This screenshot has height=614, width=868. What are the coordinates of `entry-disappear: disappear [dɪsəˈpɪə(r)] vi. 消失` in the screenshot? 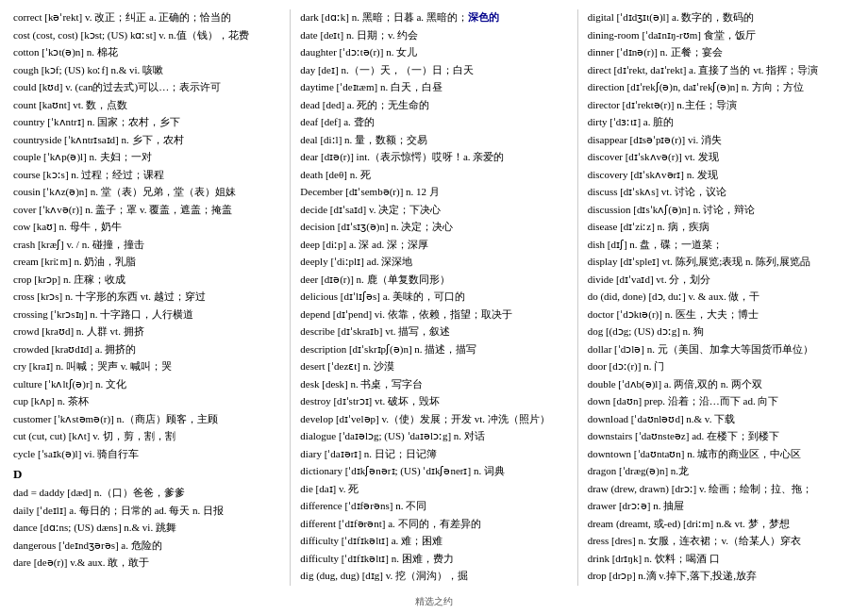 It's located at (721, 140).